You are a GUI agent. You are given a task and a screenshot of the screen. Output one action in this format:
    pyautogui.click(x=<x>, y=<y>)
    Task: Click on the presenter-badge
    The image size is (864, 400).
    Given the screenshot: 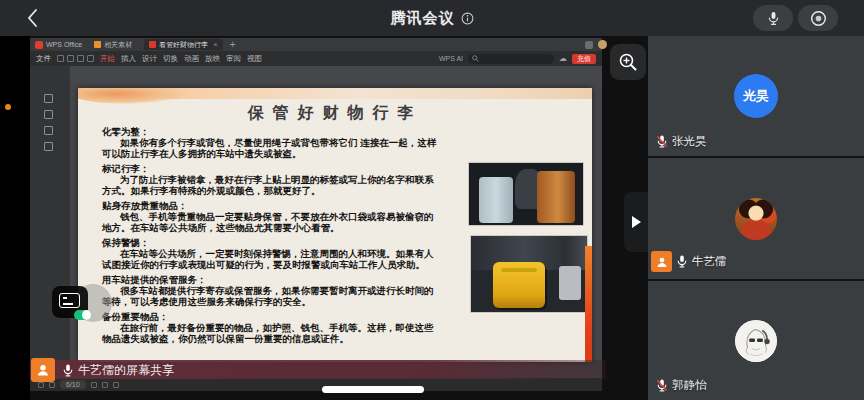 What is the action you would take?
    pyautogui.click(x=662, y=262)
    